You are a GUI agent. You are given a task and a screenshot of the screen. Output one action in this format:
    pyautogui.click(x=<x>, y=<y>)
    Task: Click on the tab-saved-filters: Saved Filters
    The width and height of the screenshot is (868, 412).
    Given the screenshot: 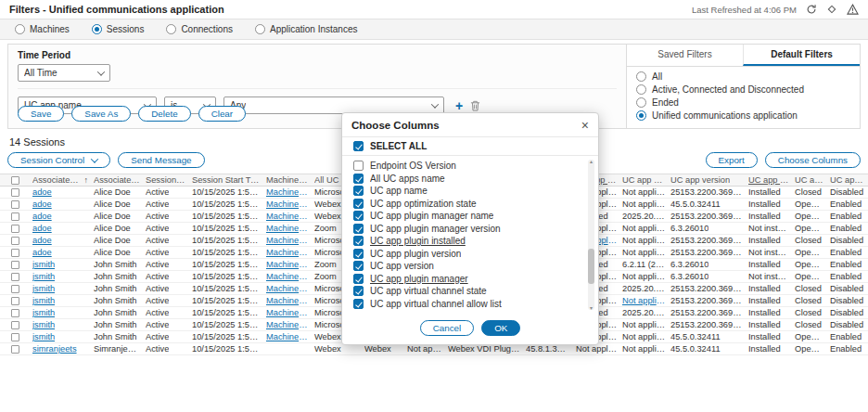 What is the action you would take?
    pyautogui.click(x=684, y=56)
    